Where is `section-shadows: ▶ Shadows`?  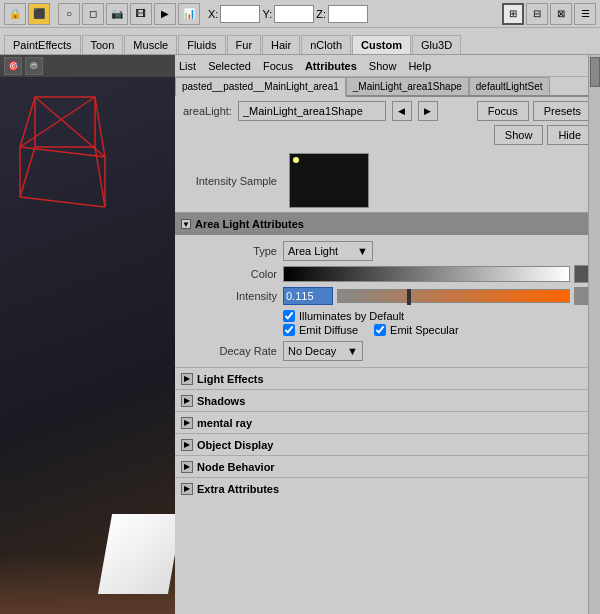
section-shadows: ▶ Shadows is located at coordinates (388, 400).